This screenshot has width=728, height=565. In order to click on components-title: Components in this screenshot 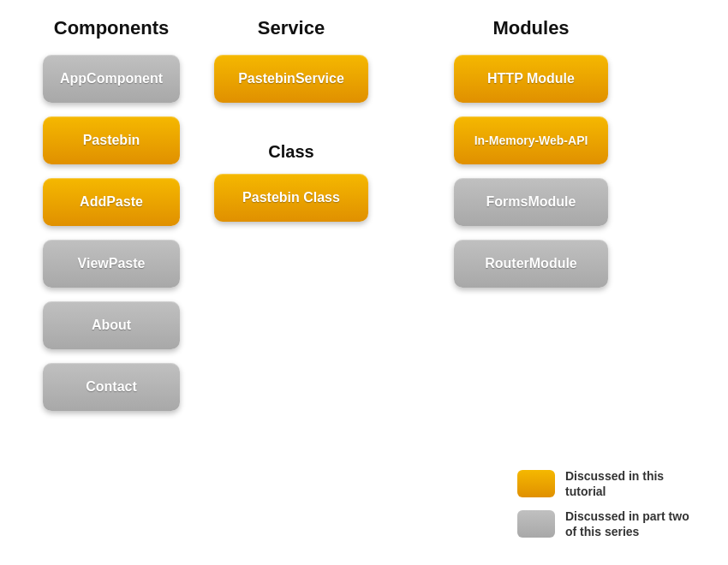, I will do `click(111, 28)`.